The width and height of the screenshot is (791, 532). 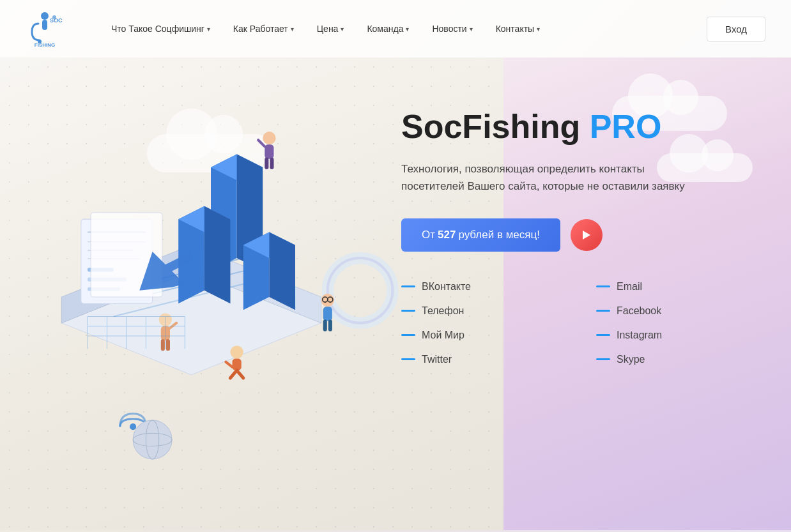 I want to click on nav-item-howworks: Как Работает ▾, so click(x=263, y=29).